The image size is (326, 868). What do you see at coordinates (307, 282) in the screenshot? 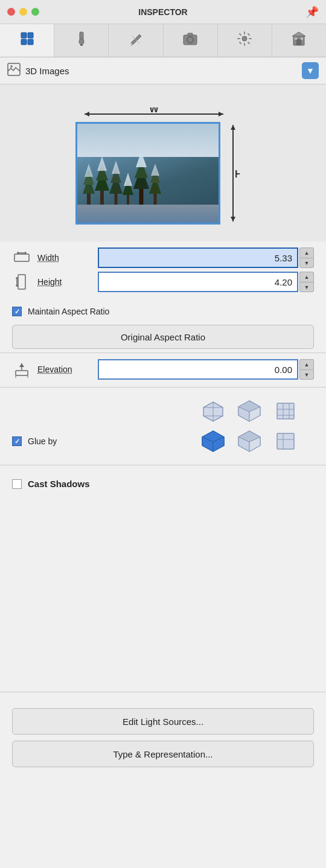
I see `height-stepper: ▲ ▼` at bounding box center [307, 282].